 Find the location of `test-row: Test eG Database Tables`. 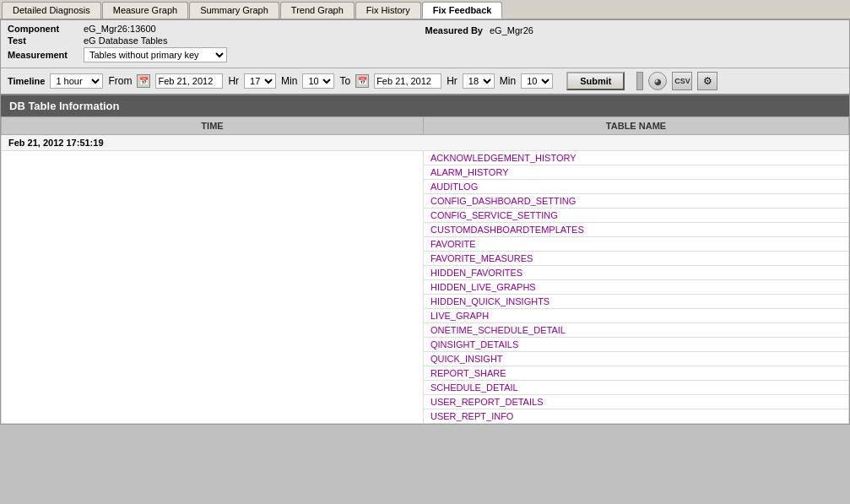

test-row: Test eG Database Tables is located at coordinates (216, 41).